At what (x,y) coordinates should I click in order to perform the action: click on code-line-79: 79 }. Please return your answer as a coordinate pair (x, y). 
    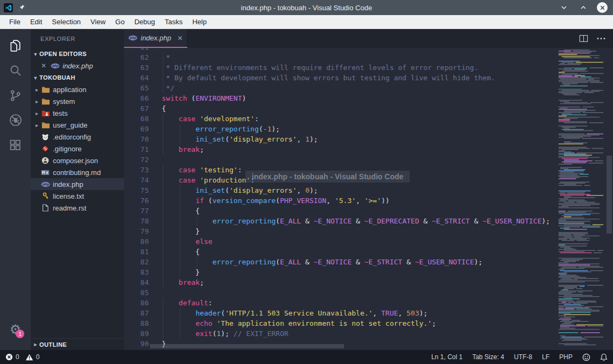
    Looking at the image, I should click on (341, 232).